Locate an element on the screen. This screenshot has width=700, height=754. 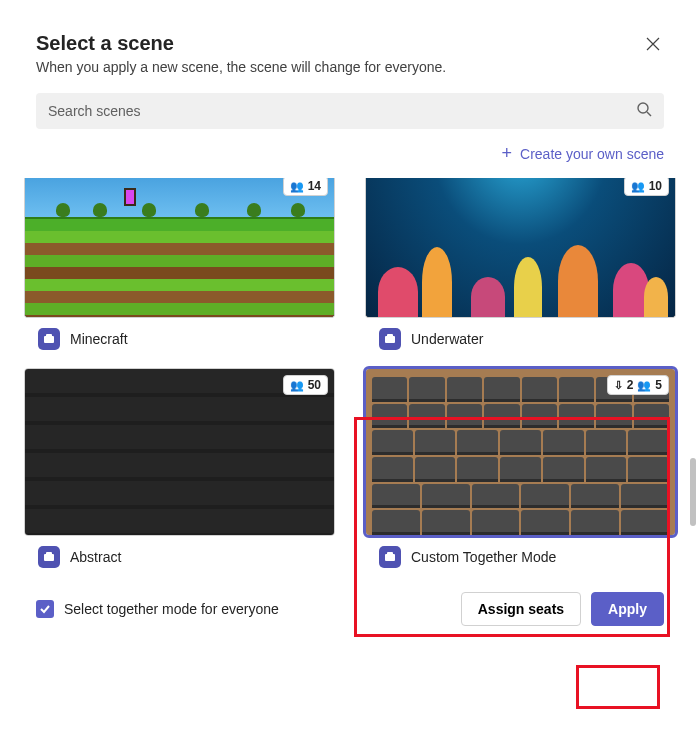
create-scene-label: Create your own scene is located at coordinates (592, 154).